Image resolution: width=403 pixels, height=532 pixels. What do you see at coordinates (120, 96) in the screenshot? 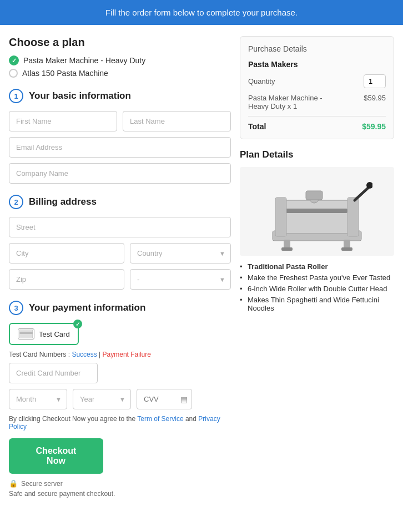
I see `section-1-header: 1 Your basic information` at bounding box center [120, 96].